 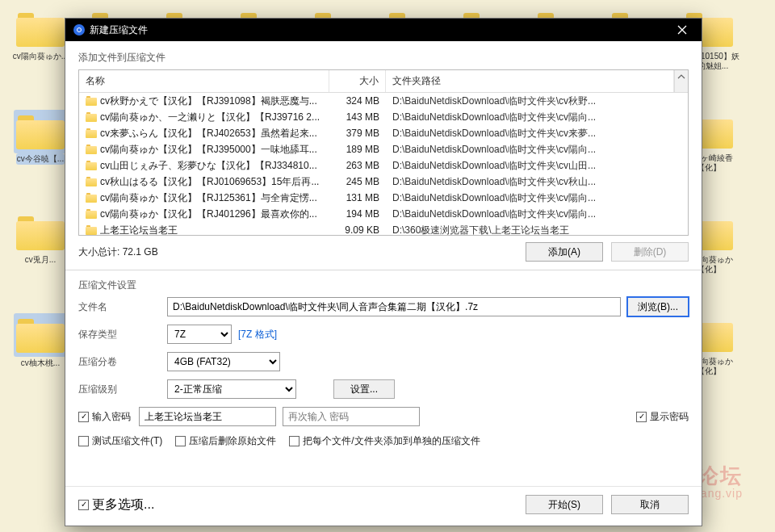 I want to click on file-path-cell: D:\BaiduNetdiskDownload\临时文件夹\cv来夢..., so click(x=537, y=134).